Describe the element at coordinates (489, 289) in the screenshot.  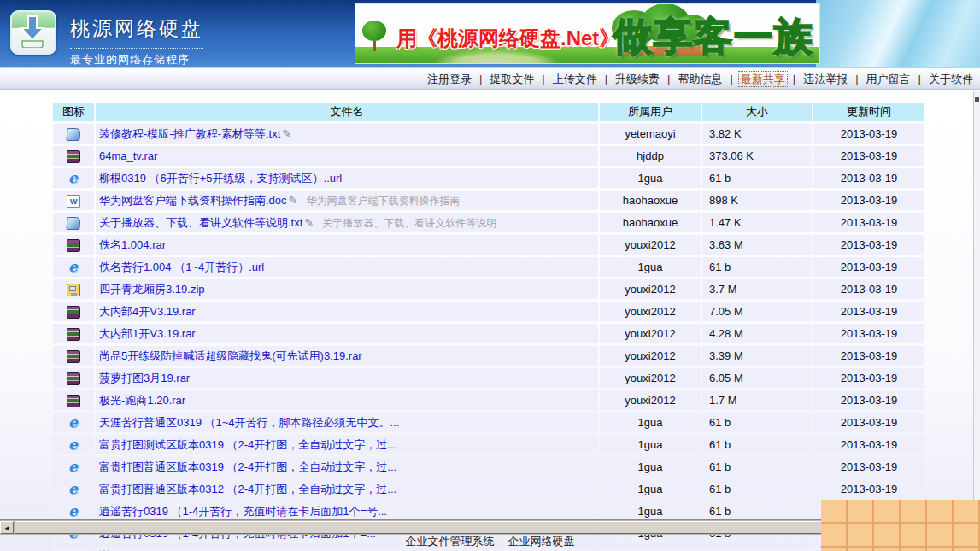
I see `table-row: 四开青龙厢房3.19.zip youxi2012 3.7 M 2013-03-1…` at that location.